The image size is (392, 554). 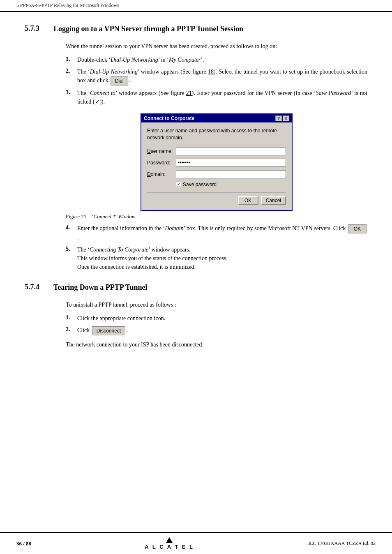 What do you see at coordinates (217, 151) in the screenshot?
I see `username-row: User name:` at bounding box center [217, 151].